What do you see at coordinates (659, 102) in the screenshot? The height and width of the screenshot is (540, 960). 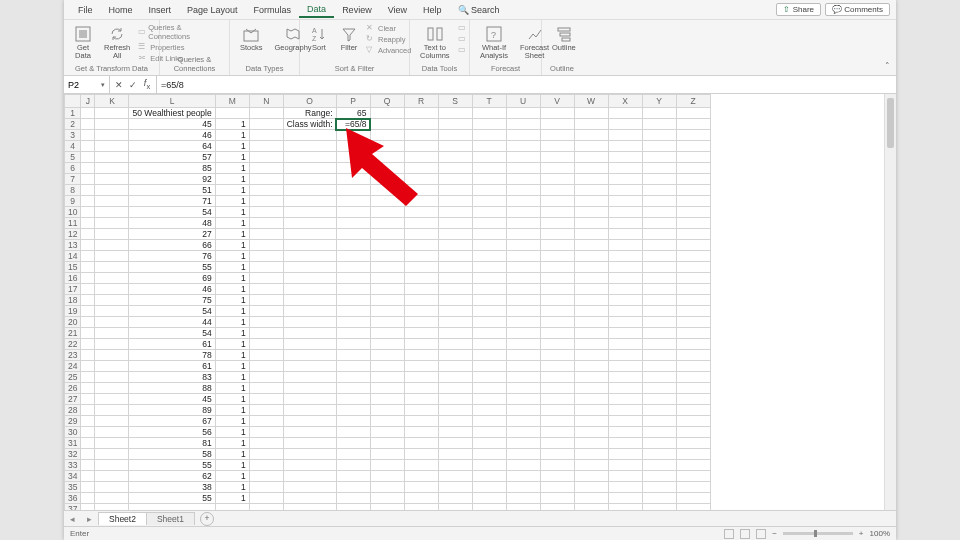 I see `column-header-Y: Y` at bounding box center [659, 102].